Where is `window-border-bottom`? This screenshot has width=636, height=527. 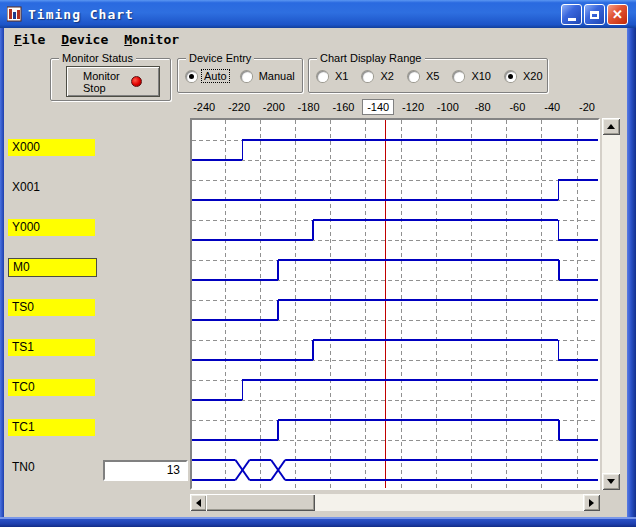 window-border-bottom is located at coordinates (318, 522).